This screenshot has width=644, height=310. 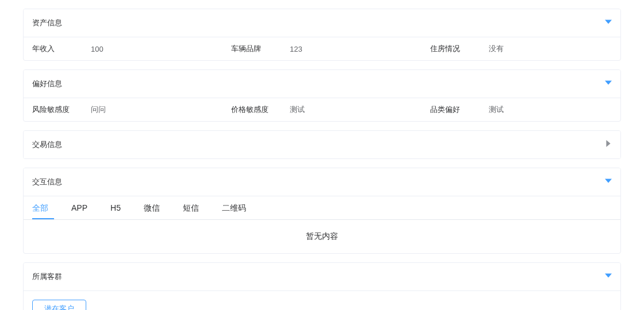 I want to click on vehicle-label: 车辆品牌, so click(x=256, y=49).